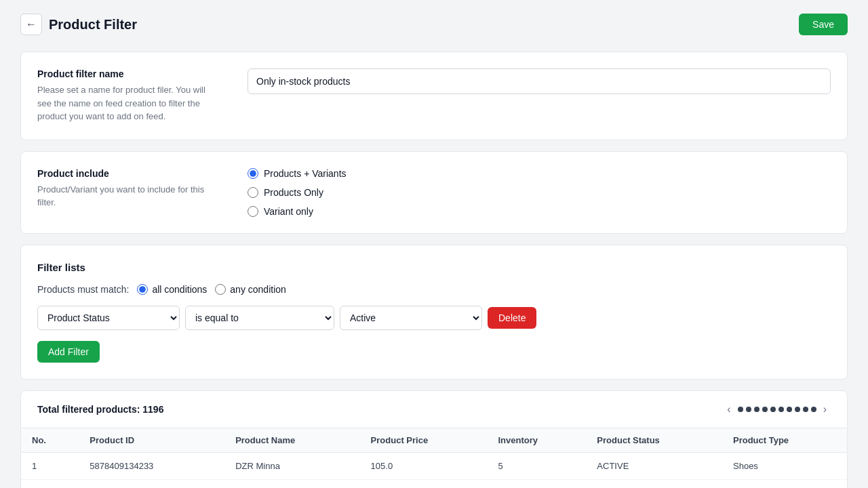 The image size is (868, 488). Describe the element at coordinates (152, 484) in the screenshot. I see `table-cell-1: 36961467924633` at that location.